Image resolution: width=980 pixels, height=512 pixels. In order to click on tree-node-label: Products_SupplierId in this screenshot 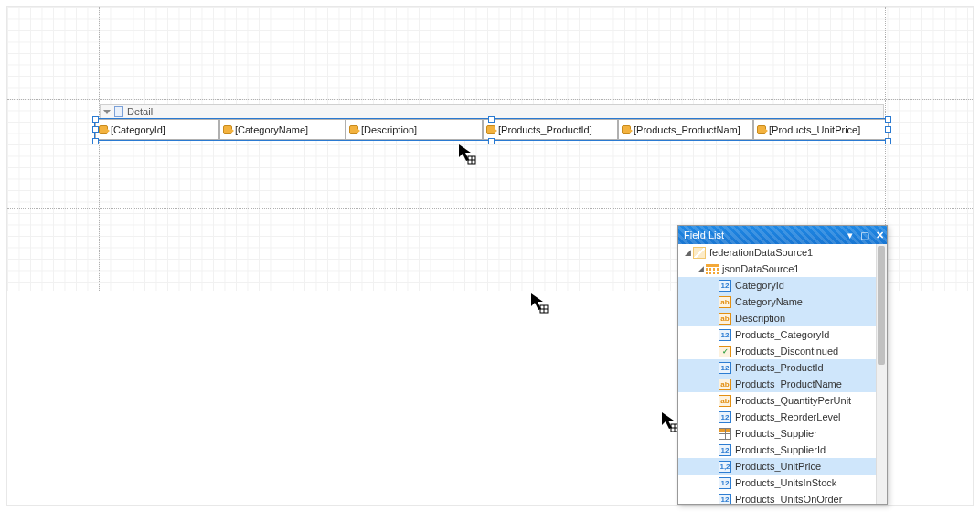, I will do `click(781, 450)`.